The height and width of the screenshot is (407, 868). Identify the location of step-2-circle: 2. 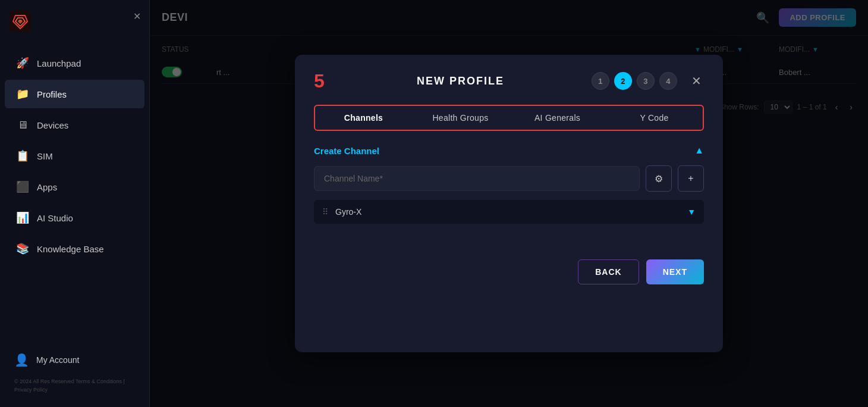
(623, 81).